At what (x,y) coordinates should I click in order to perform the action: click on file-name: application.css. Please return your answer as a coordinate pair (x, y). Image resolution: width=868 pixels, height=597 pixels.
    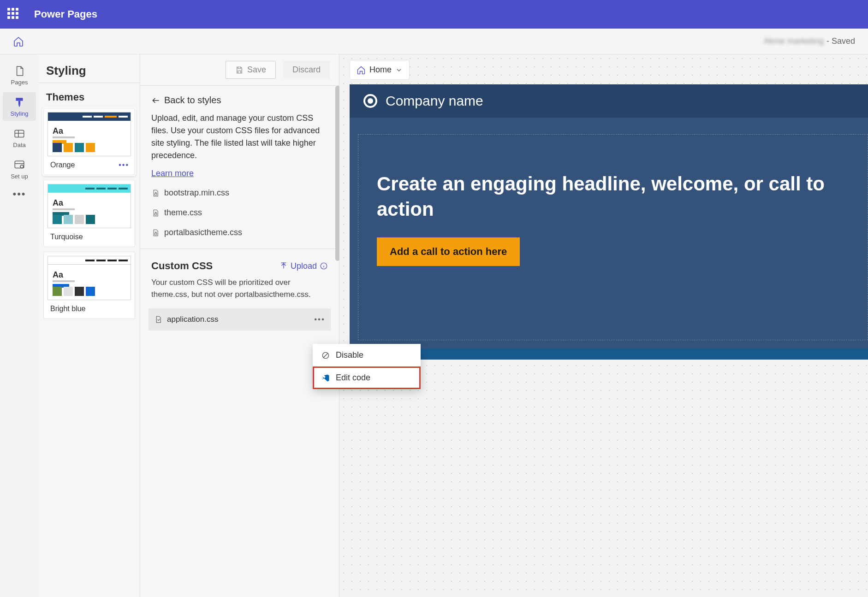
    Looking at the image, I should click on (193, 319).